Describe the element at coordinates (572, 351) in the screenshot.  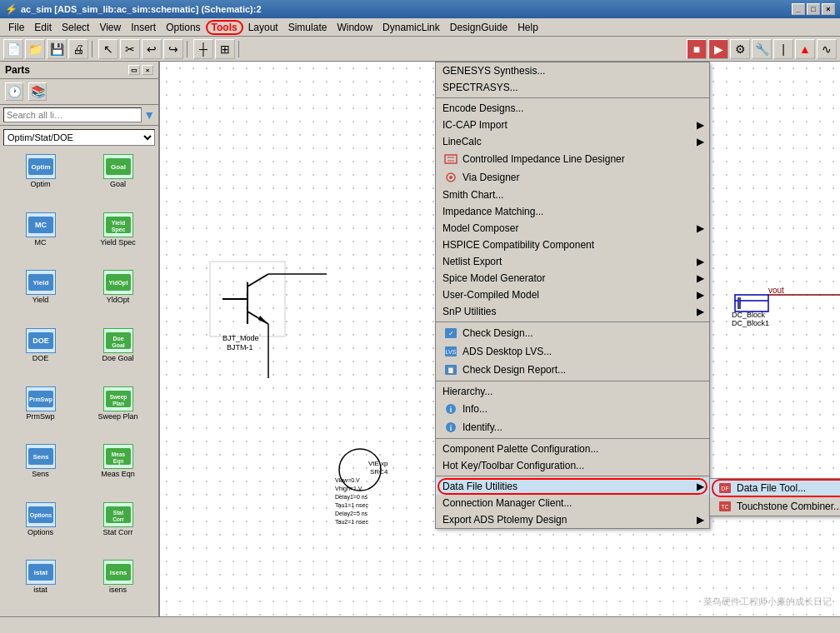
I see `menu-ads-lvs: LVS ADS Desktop LVS...` at that location.